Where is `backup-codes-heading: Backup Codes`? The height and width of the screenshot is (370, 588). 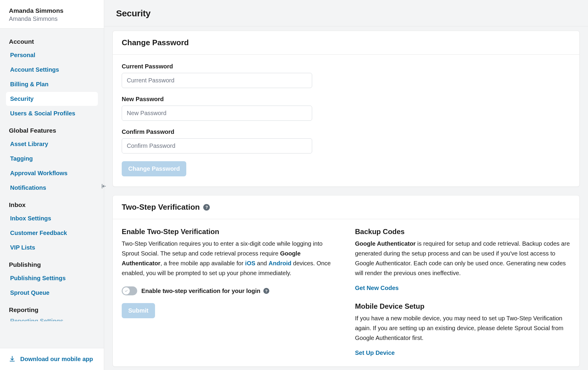
backup-codes-heading: Backup Codes is located at coordinates (463, 232).